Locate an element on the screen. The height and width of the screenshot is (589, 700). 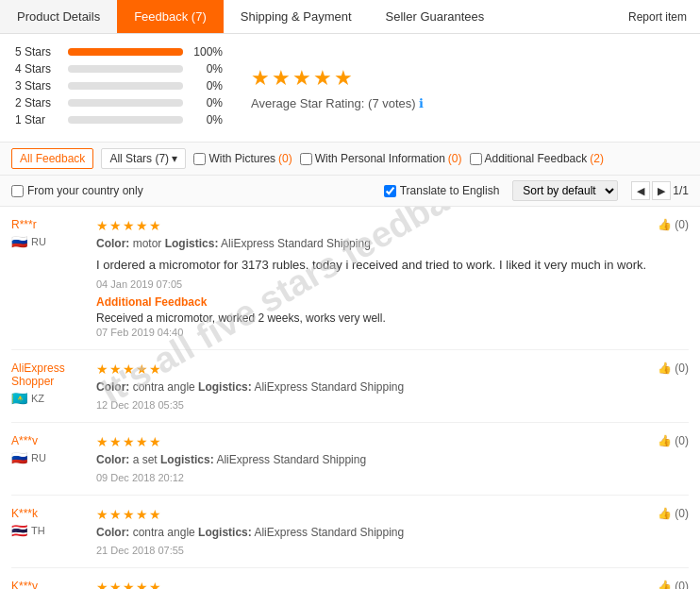
bar-fill is located at coordinates (125, 52).